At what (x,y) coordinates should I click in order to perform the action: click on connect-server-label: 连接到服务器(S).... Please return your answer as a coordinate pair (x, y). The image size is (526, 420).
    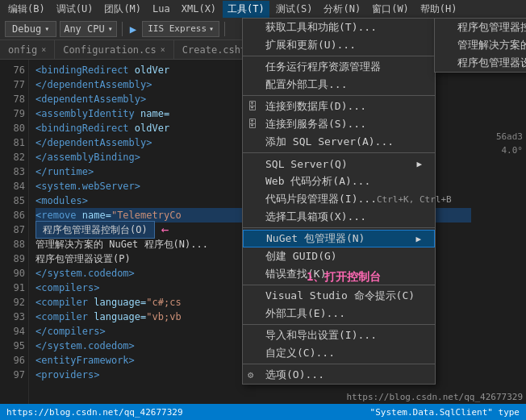
    Looking at the image, I should click on (316, 124).